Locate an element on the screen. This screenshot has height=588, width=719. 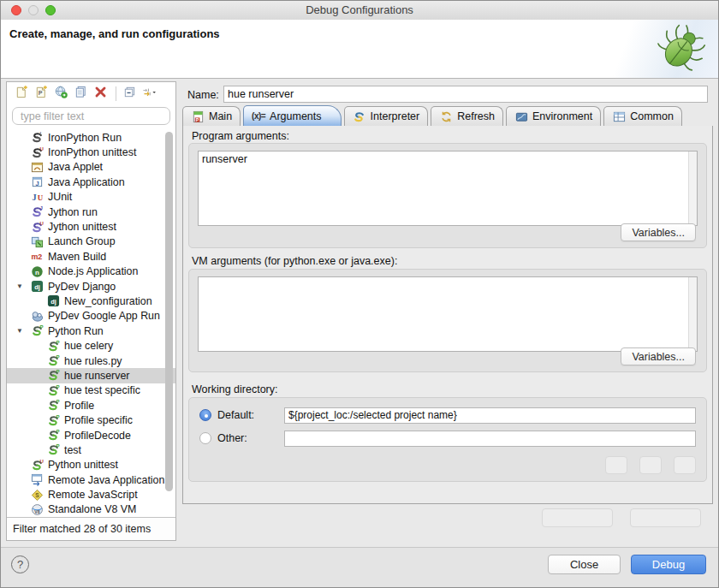
sidebar-toolbar: P is located at coordinates (91, 94).